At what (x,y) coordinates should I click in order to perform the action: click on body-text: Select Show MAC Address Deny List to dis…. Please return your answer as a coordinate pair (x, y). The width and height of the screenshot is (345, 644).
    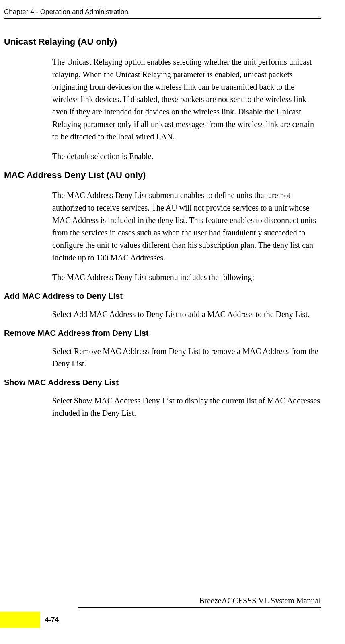
    Looking at the image, I should click on (187, 407).